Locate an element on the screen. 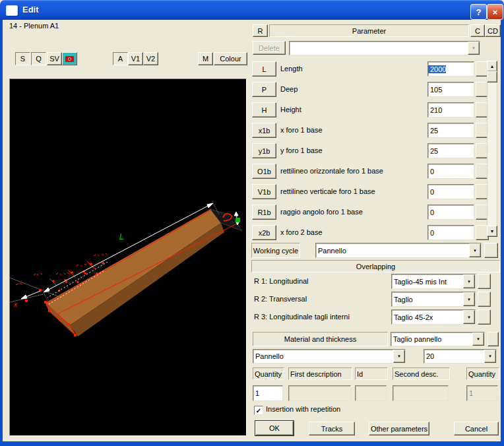  window-icon is located at coordinates (12, 11).